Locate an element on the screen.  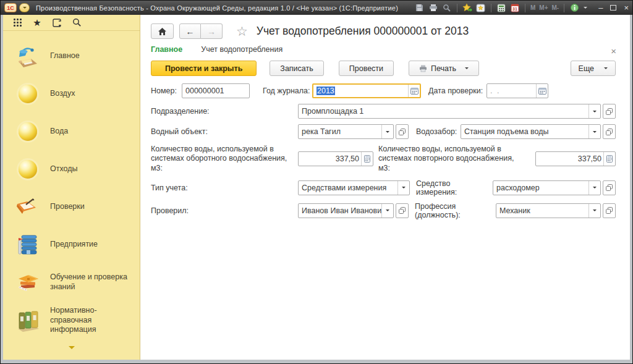
journal-year-label: Год журнала: is located at coordinates (287, 91).